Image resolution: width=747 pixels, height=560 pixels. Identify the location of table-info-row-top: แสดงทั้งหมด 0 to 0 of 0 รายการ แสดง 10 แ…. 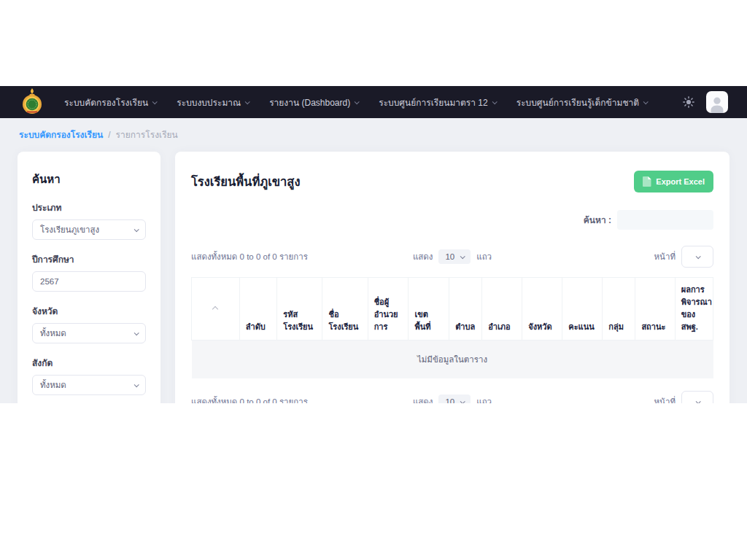
(452, 257).